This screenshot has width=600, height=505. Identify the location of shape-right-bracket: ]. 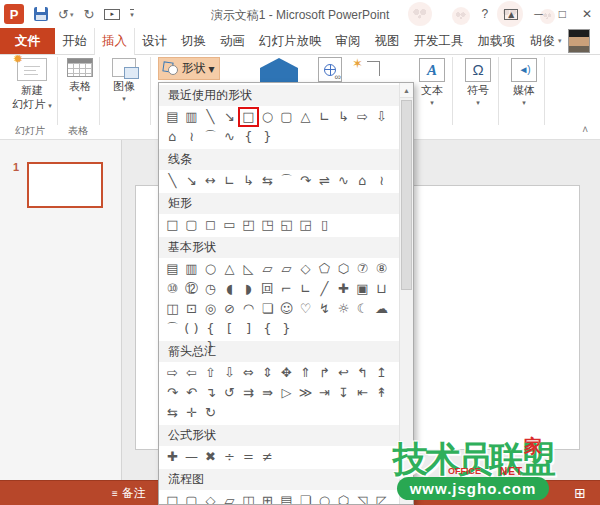
(248, 329).